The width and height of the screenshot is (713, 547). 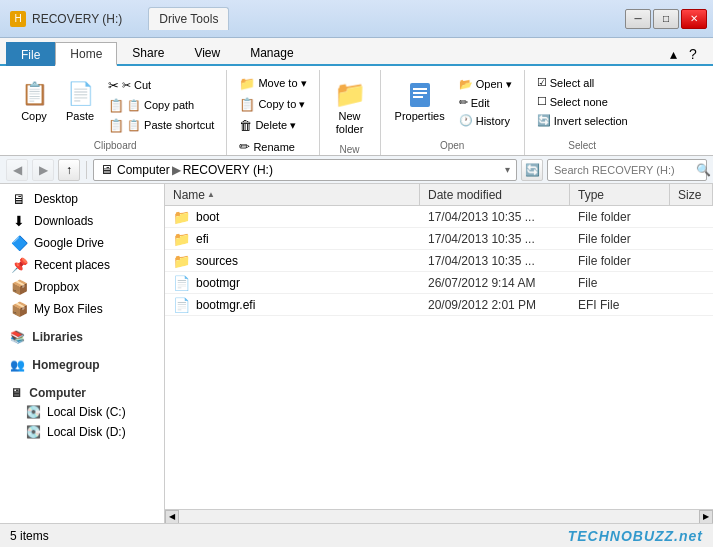 What do you see at coordinates (508, 170) in the screenshot?
I see `dropdown-arrow-icon: ▾` at bounding box center [508, 170].